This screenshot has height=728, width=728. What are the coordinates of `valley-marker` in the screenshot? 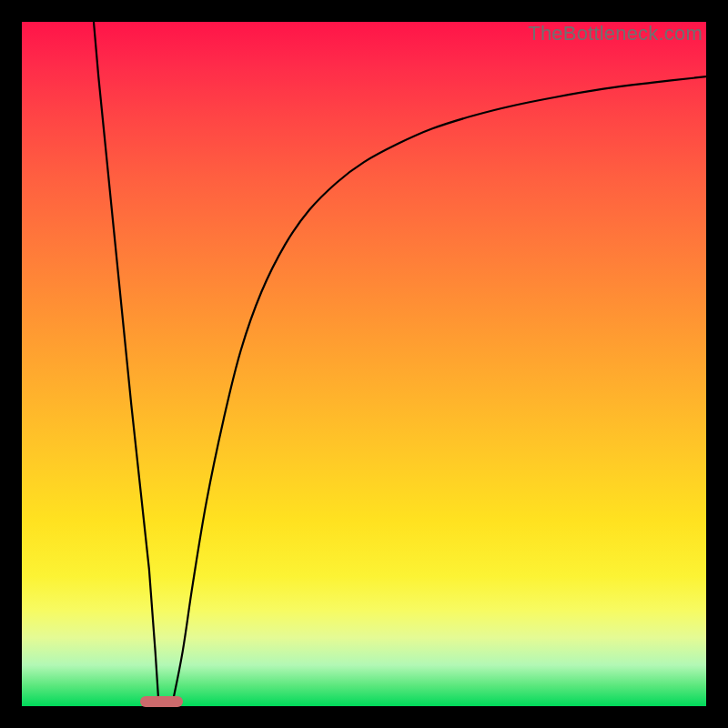 It's located at (162, 702).